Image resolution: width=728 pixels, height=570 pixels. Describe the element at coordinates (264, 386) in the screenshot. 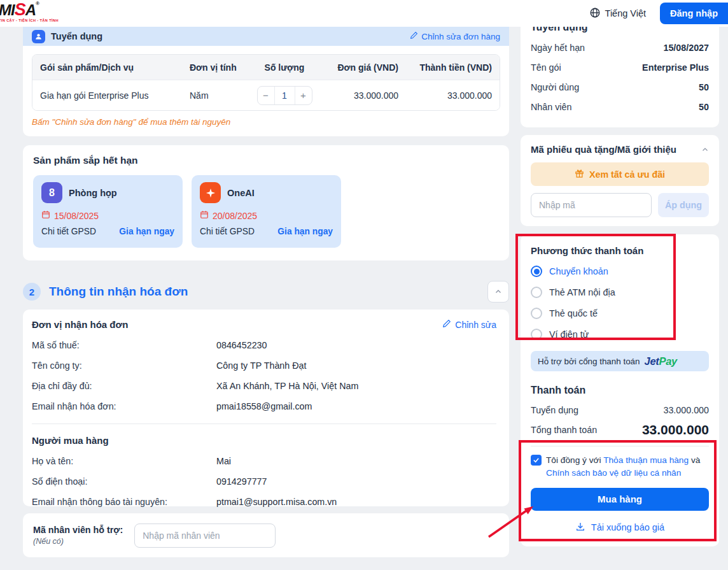

I see `field-address: Địa chỉ đầy đủ:Xã An Khánh, TP Hà Nội, V…` at that location.